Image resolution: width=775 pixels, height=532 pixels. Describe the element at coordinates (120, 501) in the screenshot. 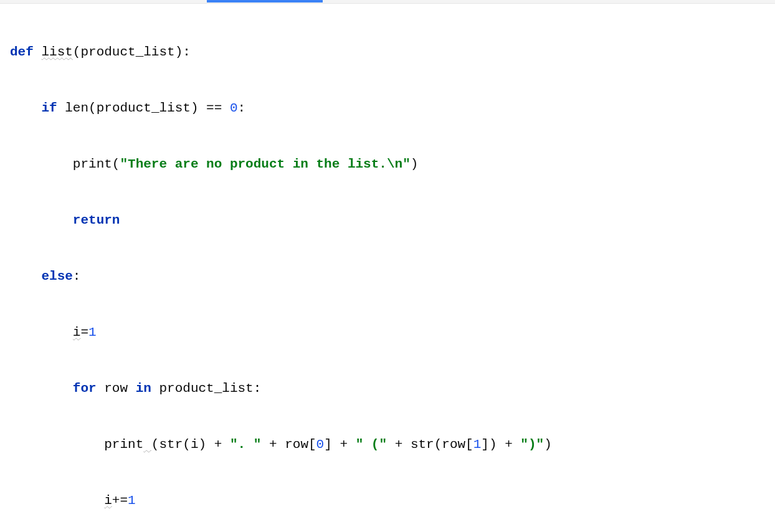

I see `operator-plus-assign: +=` at that location.